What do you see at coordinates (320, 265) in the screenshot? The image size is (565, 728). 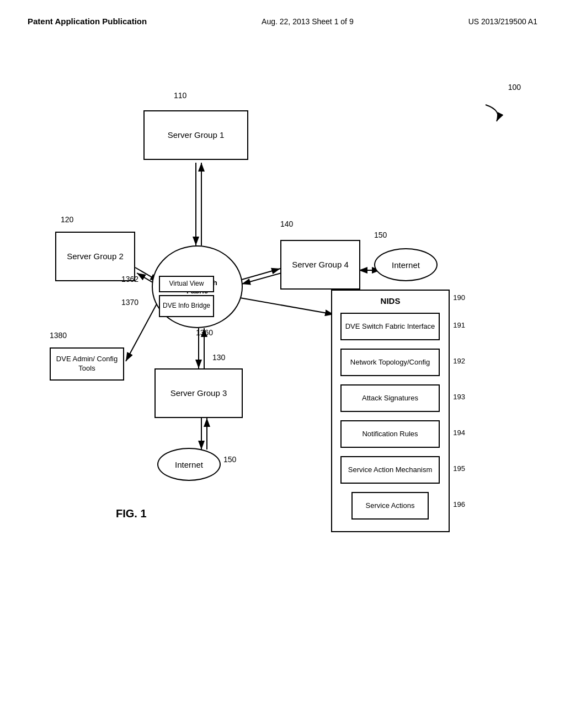 I see `server-group-4-box: Server Group 4` at bounding box center [320, 265].